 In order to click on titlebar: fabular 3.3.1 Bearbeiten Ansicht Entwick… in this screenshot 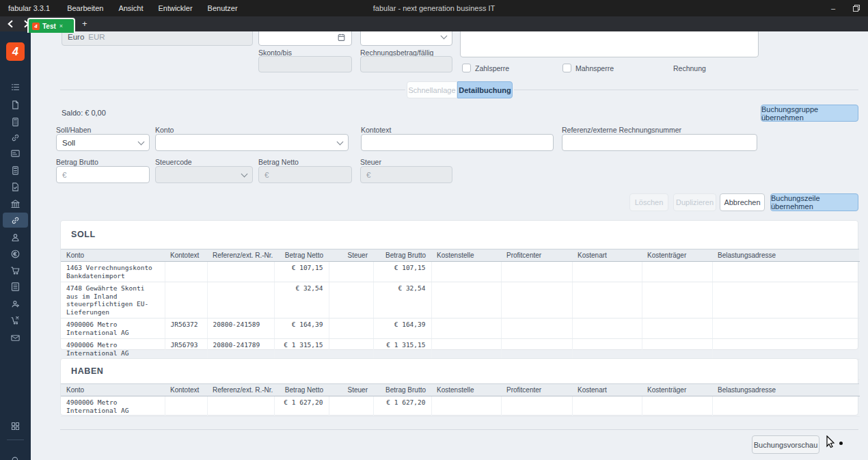, I will do `click(434, 8)`.